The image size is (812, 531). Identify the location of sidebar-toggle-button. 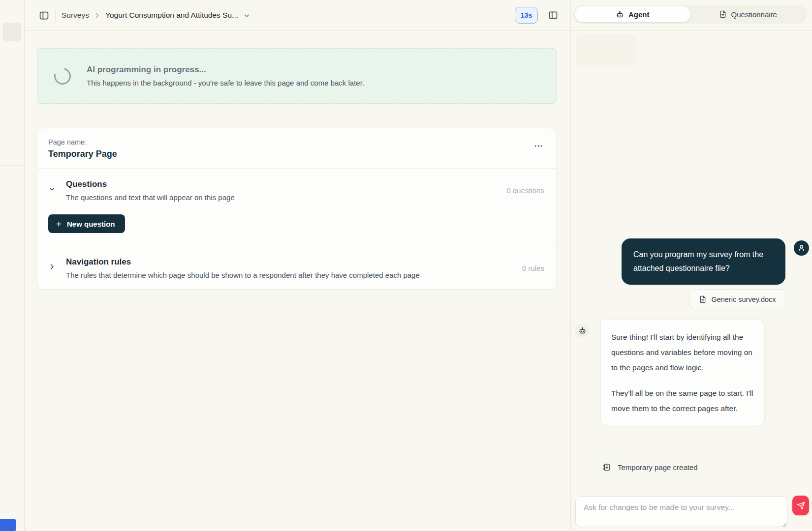
(44, 15).